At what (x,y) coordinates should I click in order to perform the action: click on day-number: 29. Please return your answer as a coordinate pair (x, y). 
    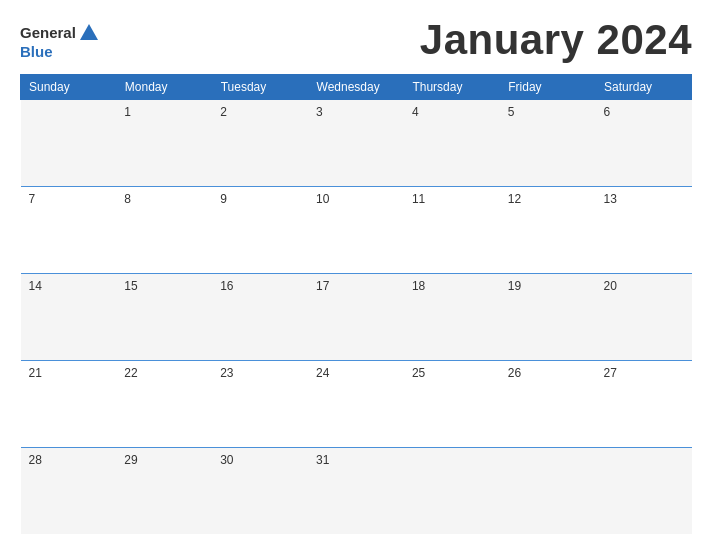
    Looking at the image, I should click on (130, 460).